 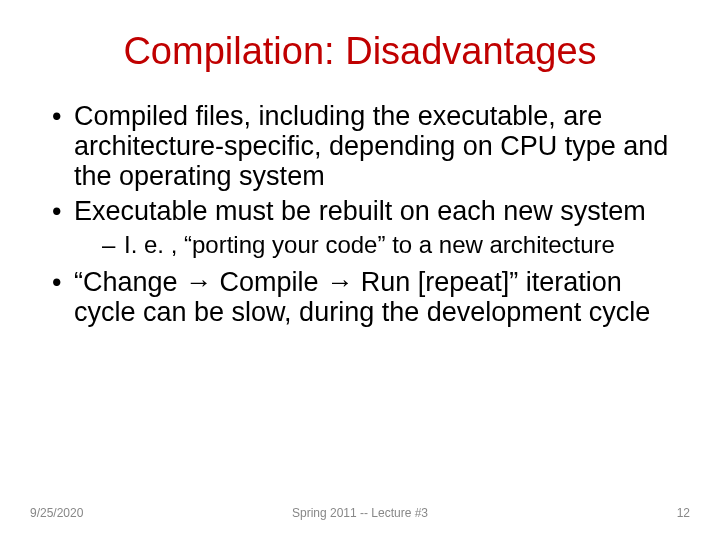 I want to click on footer-date: 9/25/2020, so click(x=56, y=513).